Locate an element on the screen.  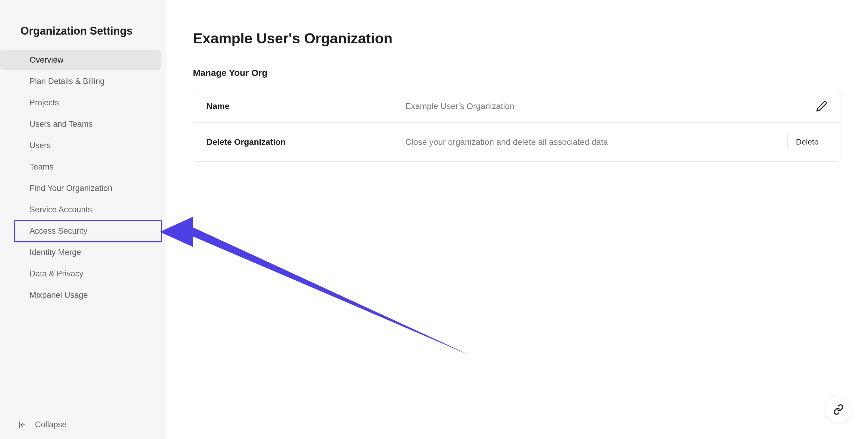
sidebar-item-label: Teams is located at coordinates (42, 167).